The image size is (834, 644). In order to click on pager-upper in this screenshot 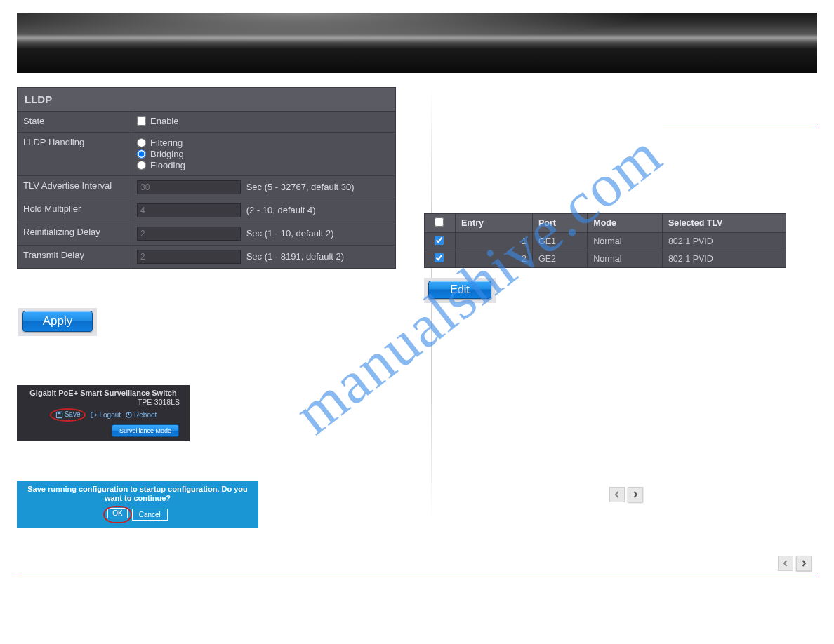, I will do `click(626, 495)`.